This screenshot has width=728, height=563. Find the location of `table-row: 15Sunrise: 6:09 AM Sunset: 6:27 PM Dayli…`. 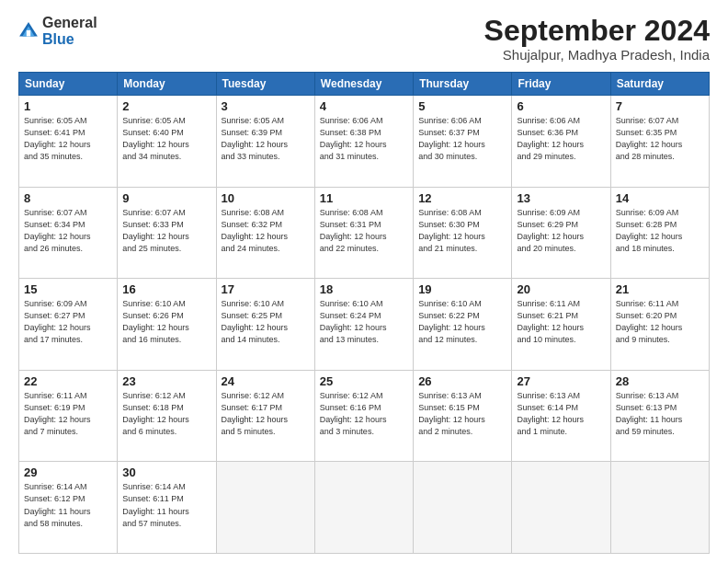

table-row: 15Sunrise: 6:09 AM Sunset: 6:27 PM Dayli… is located at coordinates (68, 325).